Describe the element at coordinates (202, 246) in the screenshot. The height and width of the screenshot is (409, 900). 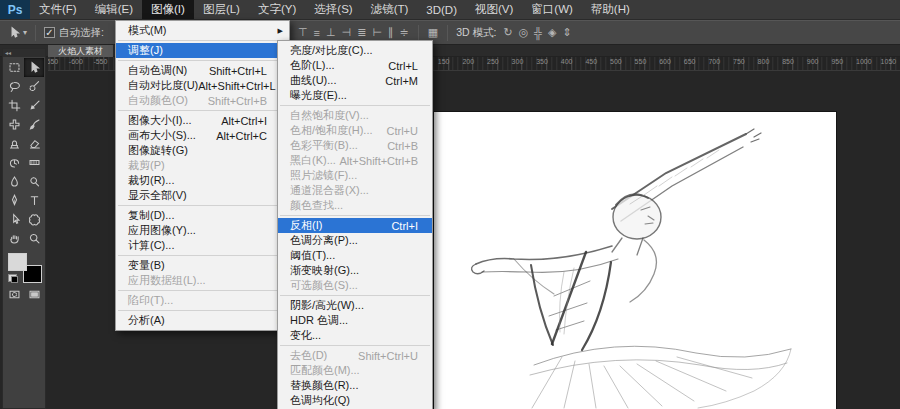
I see `menu-item-17: 计算(C)...` at that location.